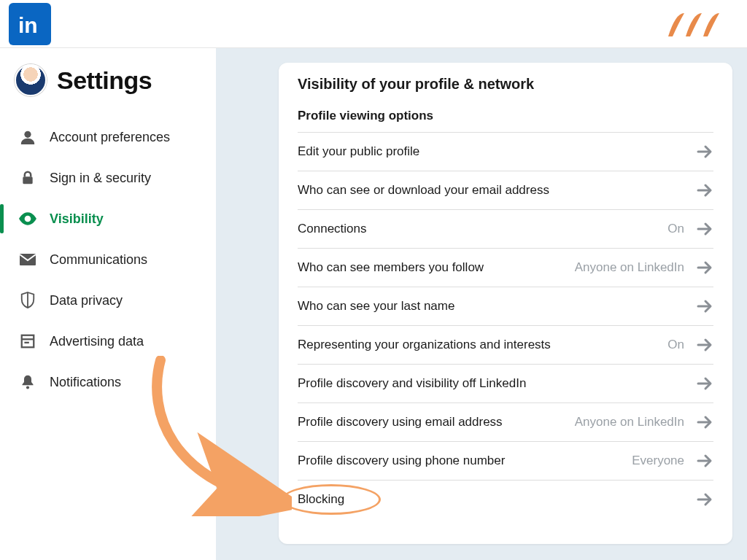 This screenshot has height=560, width=747. What do you see at coordinates (28, 341) in the screenshot?
I see `doc-icon` at bounding box center [28, 341].